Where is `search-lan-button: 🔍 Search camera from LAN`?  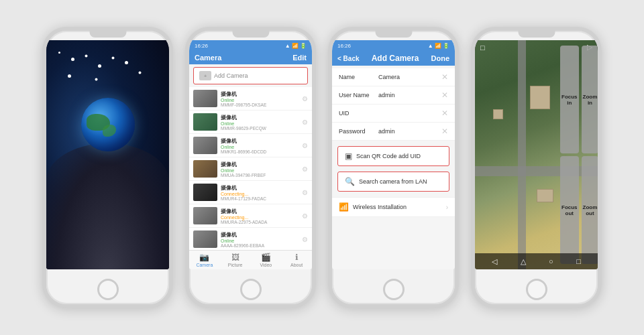
search-lan-button: 🔍 Search camera from LAN is located at coordinates (393, 182).